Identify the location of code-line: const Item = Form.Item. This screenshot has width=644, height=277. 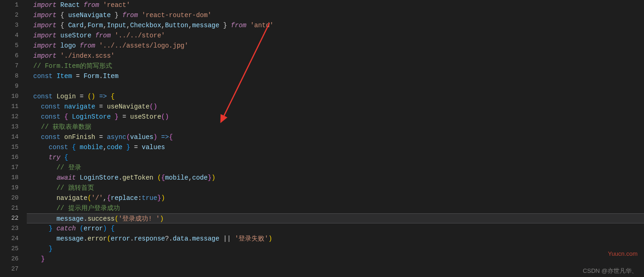
(339, 76).